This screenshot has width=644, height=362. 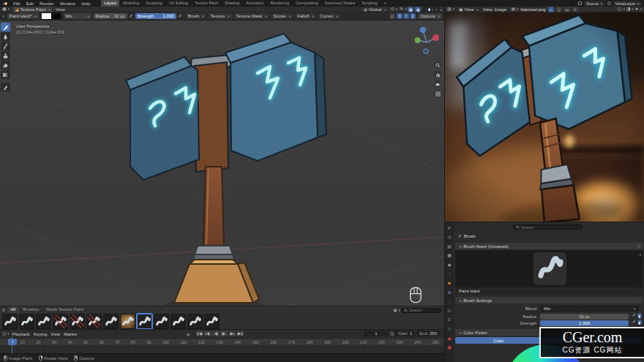 I want to click on menubar-menu: Render, so click(x=47, y=4).